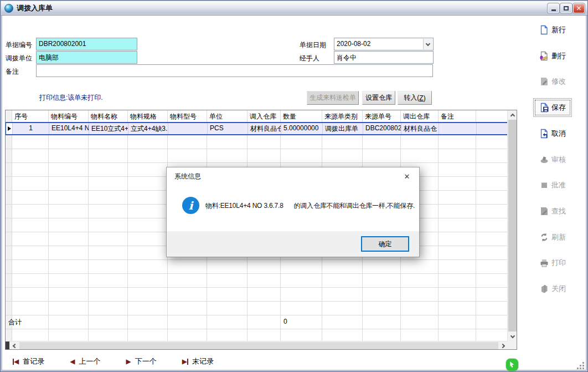 This screenshot has height=372, width=588. What do you see at coordinates (553, 185) in the screenshot?
I see `approve-button: 批准` at bounding box center [553, 185].